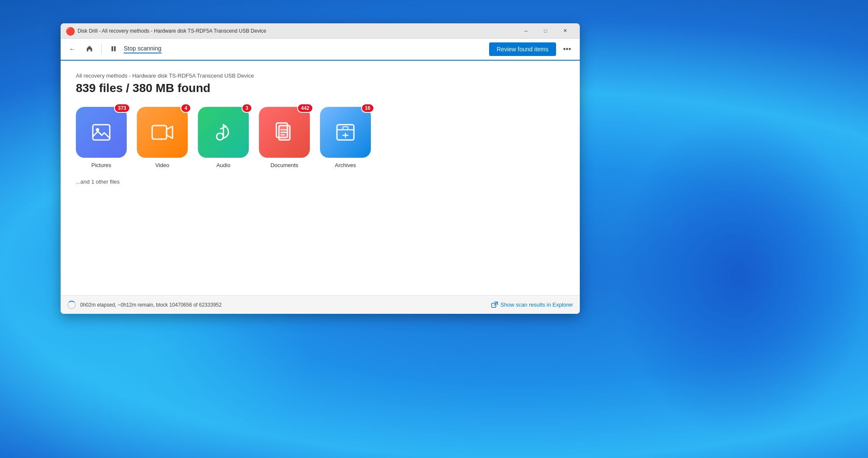  Describe the element at coordinates (320, 50) in the screenshot. I see `toolbar: ← Stop scanning Review found items •••` at that location.